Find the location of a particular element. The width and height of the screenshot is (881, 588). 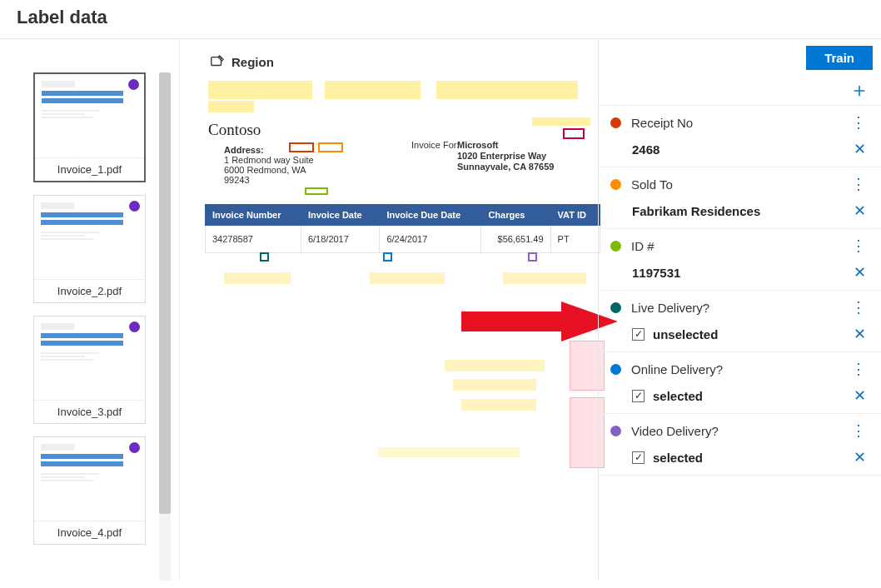

field-name: Video Delivery? is located at coordinates (739, 431).